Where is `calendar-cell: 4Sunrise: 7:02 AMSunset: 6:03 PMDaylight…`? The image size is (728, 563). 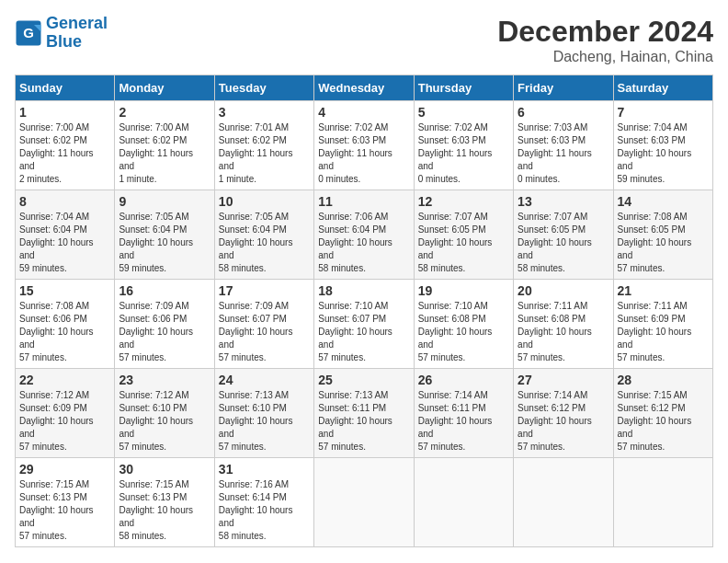 calendar-cell: 4Sunrise: 7:02 AMSunset: 6:03 PMDaylight… is located at coordinates (364, 145).